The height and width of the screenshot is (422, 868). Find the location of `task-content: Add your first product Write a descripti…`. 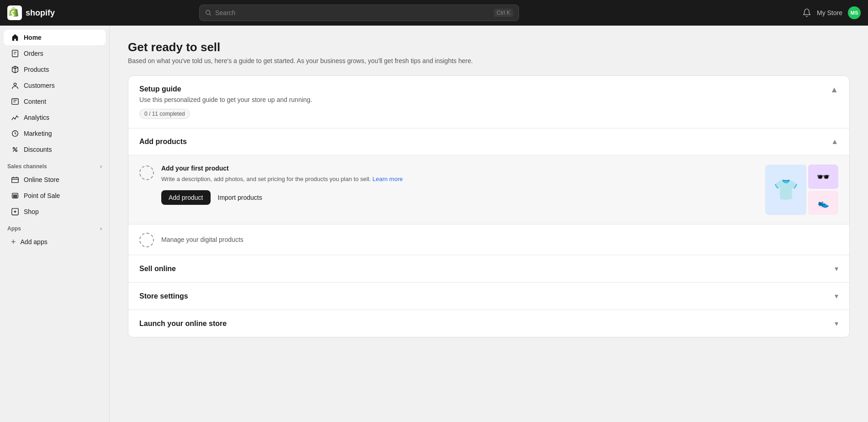

task-content: Add your first product Write a descripti… is located at coordinates (460, 185).